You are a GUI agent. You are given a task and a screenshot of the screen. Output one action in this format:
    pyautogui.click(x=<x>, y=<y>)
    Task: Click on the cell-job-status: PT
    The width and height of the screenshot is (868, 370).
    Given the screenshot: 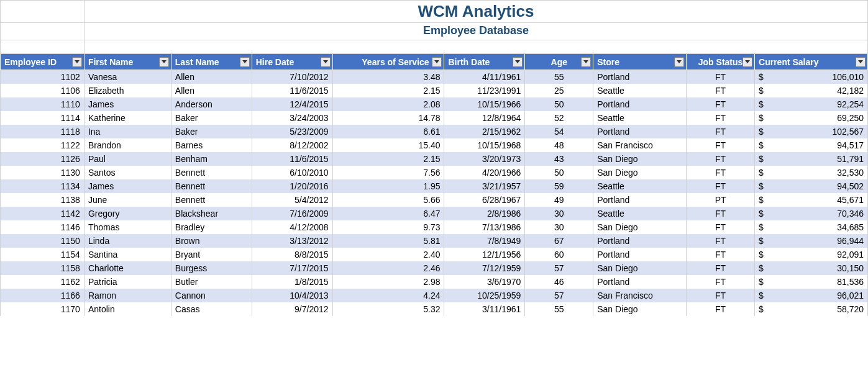 What is the action you would take?
    pyautogui.click(x=721, y=200)
    